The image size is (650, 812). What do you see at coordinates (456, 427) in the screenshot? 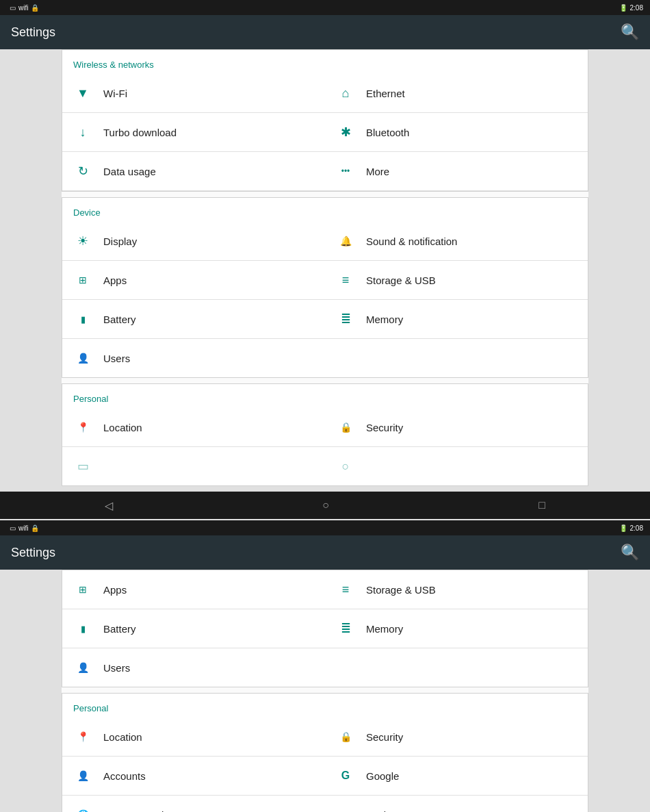
I see `security-item-top: 🔒 Security` at bounding box center [456, 427].